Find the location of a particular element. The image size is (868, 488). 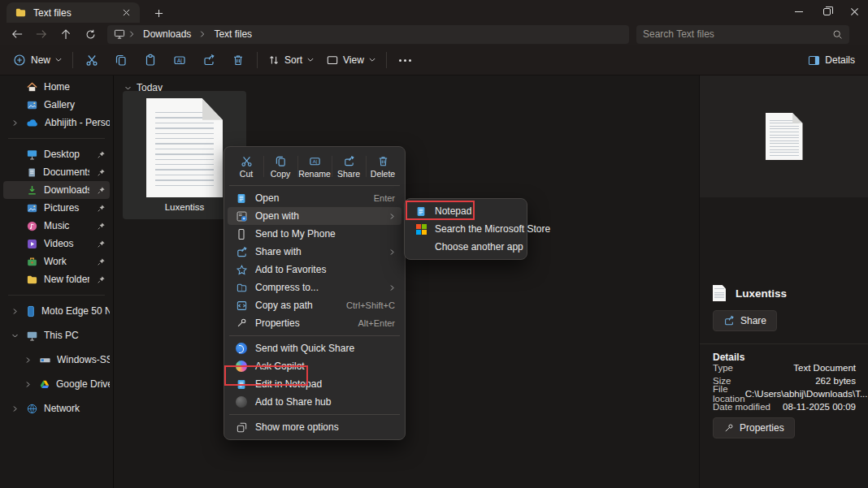

new-tab-button is located at coordinates (158, 13).